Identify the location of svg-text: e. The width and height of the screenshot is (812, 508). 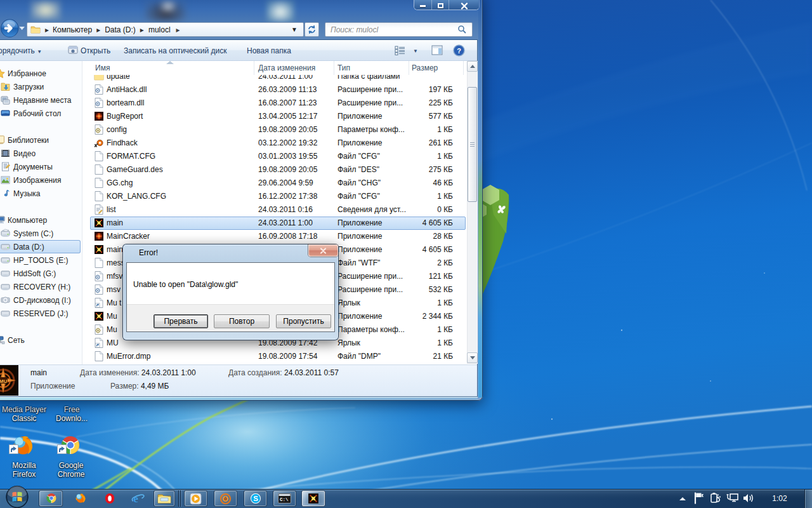
(136, 499).